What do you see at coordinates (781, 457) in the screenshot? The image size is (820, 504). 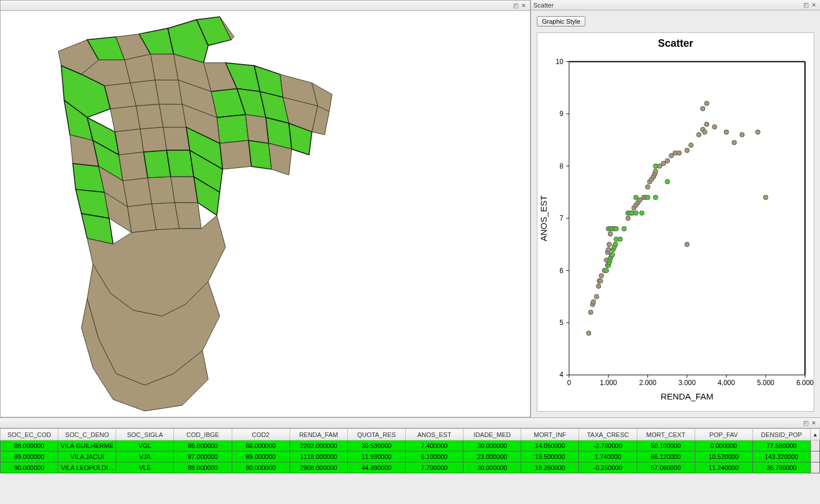 I see `table-cell: 143.320000` at bounding box center [781, 457].